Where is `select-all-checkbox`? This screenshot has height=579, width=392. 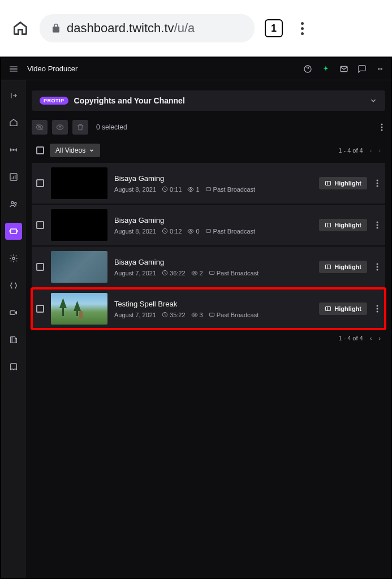
select-all-checkbox is located at coordinates (40, 150).